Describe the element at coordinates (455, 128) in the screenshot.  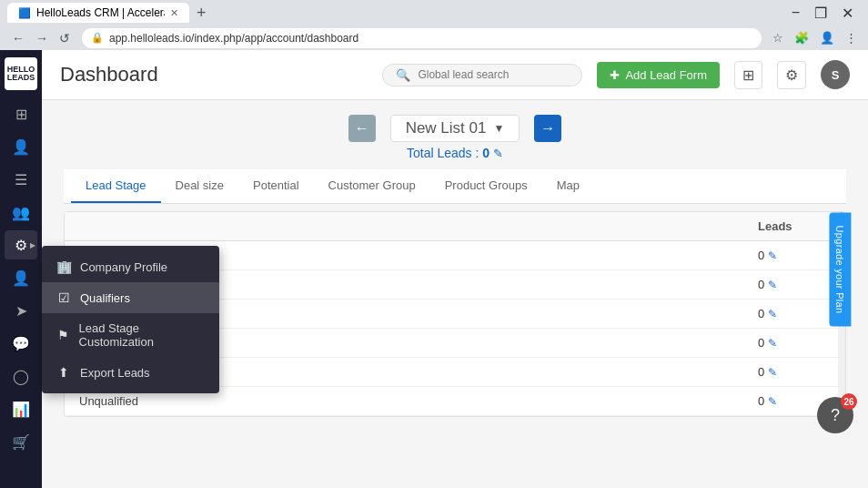
I see `list-name-selector: New List 01 ▼` at that location.